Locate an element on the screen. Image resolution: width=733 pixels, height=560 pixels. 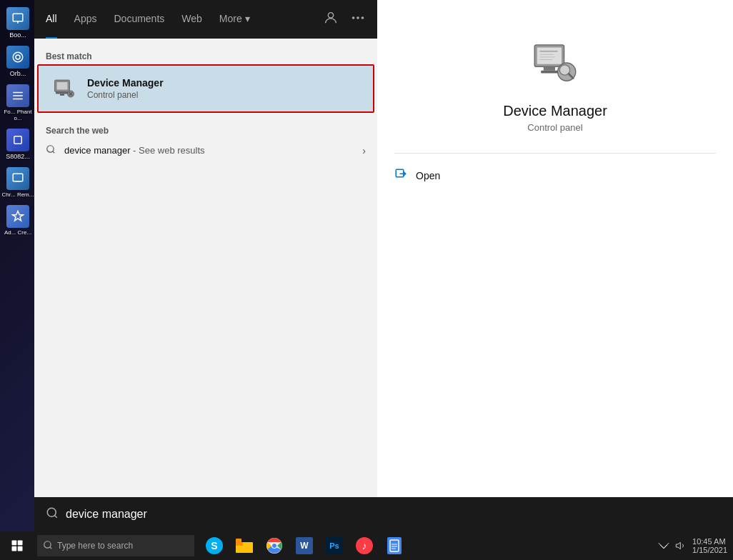
tab-web: Web is located at coordinates (191, 19).